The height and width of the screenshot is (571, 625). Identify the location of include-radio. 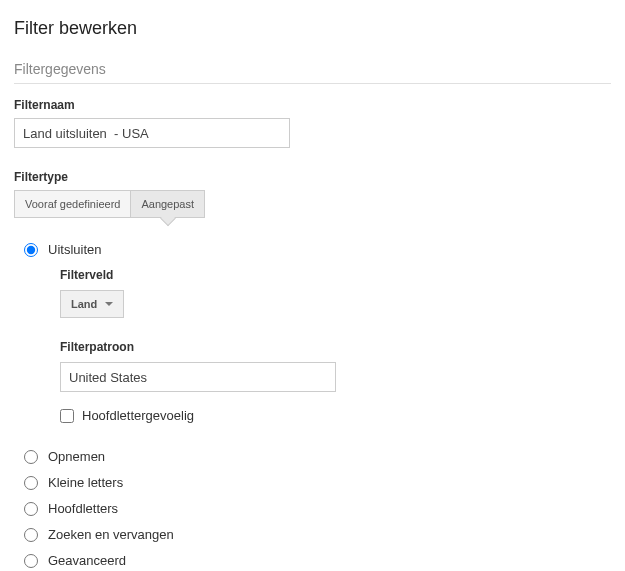
(31, 457).